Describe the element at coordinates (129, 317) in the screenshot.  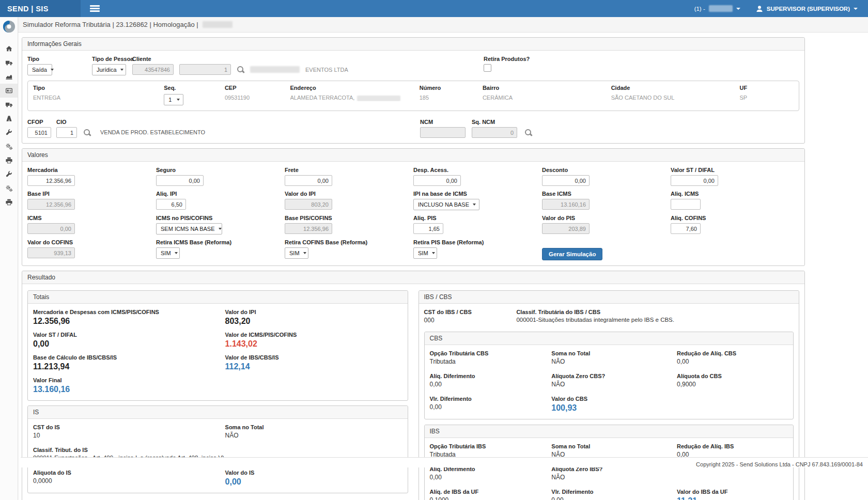
I see `result-mercadoria-despesas: Mercadoria e Despesas com ICMS/PIS/COFIN…` at that location.